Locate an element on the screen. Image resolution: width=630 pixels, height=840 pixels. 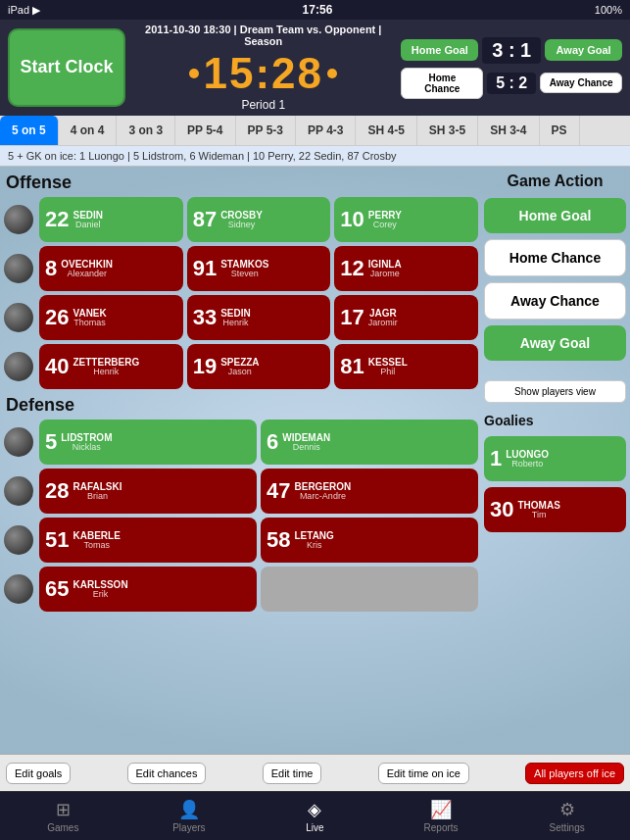
player-bergeron: 47 BERGERON Marc-Andre is located at coordinates (369, 491).